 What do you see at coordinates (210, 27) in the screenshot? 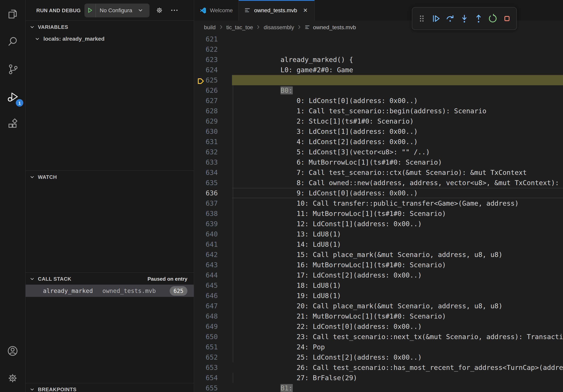
I see `breadcrumb-item-build: build` at bounding box center [210, 27].